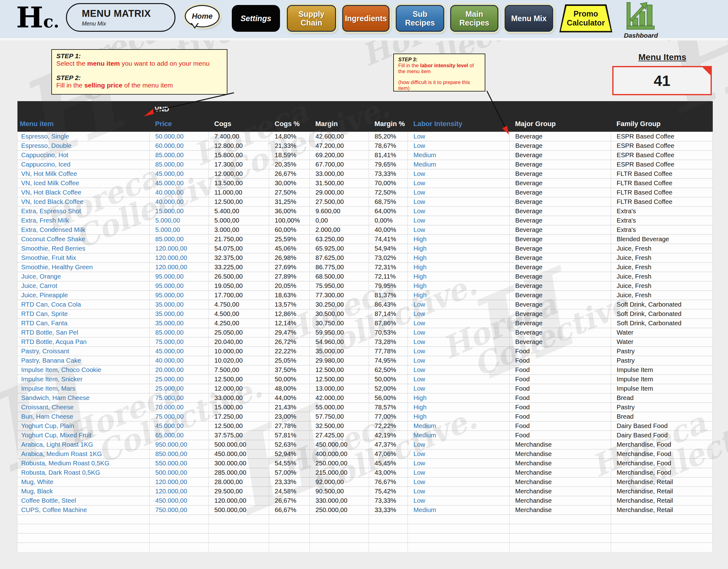 The width and height of the screenshot is (728, 569). What do you see at coordinates (239, 482) in the screenshot?
I see `cell-cogs: 28.000,00` at bounding box center [239, 482].